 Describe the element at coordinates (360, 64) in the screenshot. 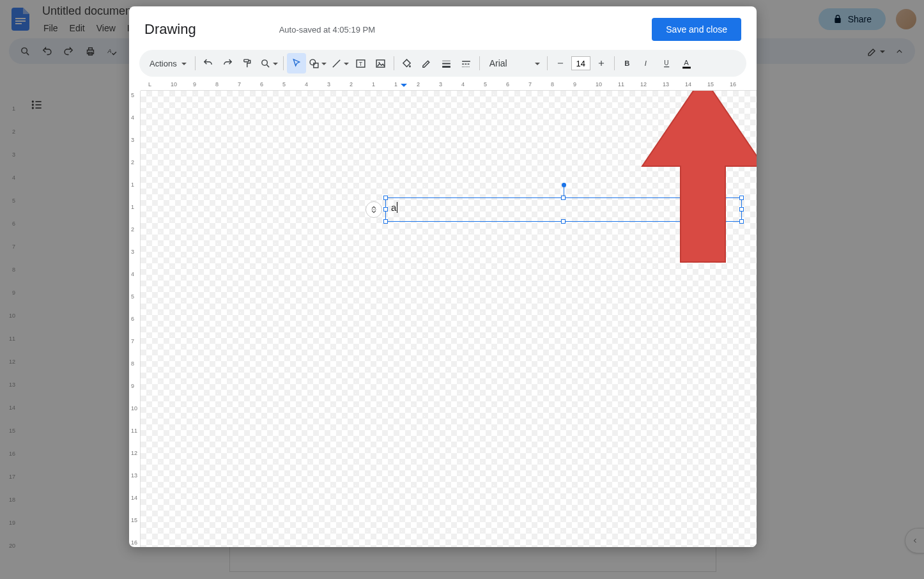

I see `svg-text: T` at that location.